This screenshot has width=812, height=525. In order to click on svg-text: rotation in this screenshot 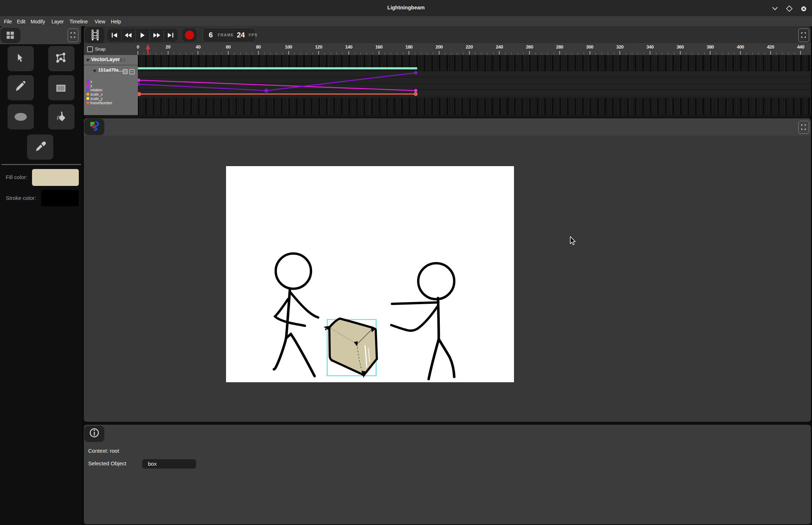, I will do `click(96, 90)`.